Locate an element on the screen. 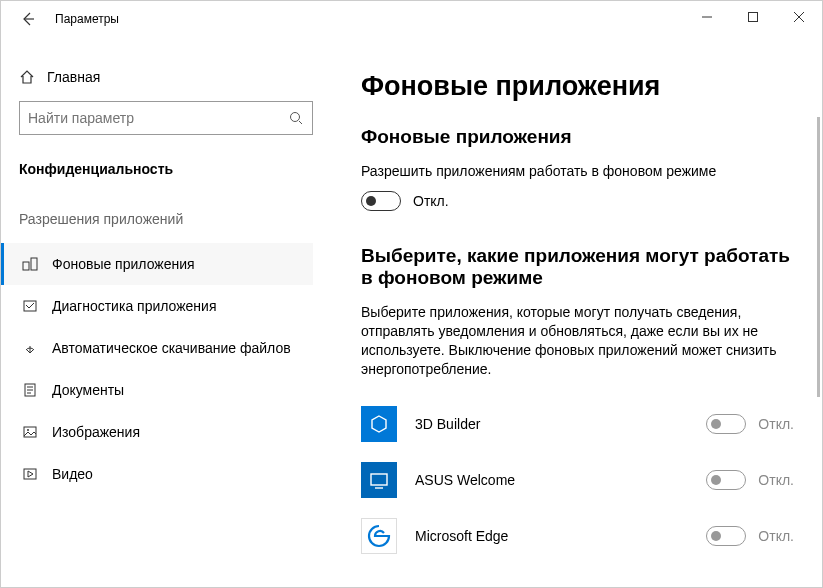 The height and width of the screenshot is (588, 823). sidebar-item-label: Документы is located at coordinates (88, 390).